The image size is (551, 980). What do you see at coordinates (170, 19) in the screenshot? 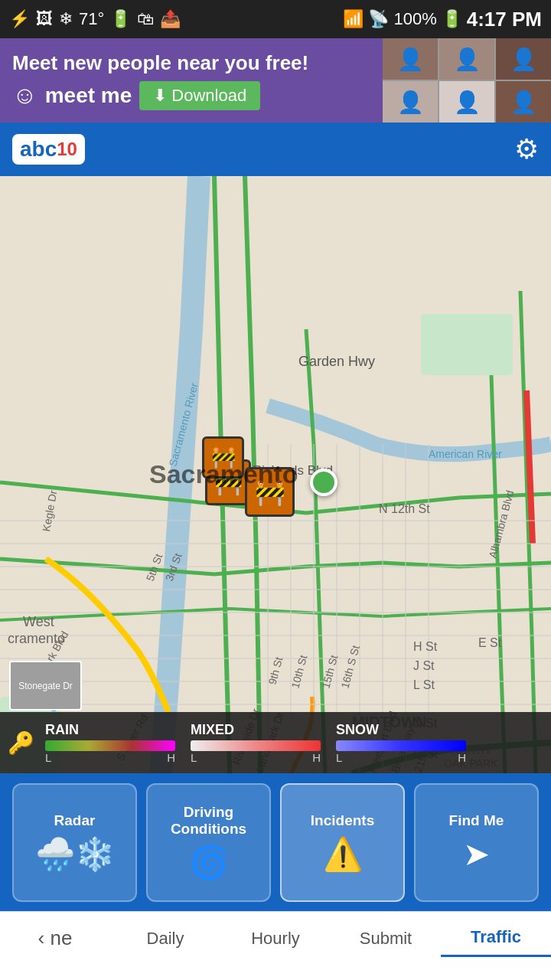
I see `share-icon: 📤` at bounding box center [170, 19].